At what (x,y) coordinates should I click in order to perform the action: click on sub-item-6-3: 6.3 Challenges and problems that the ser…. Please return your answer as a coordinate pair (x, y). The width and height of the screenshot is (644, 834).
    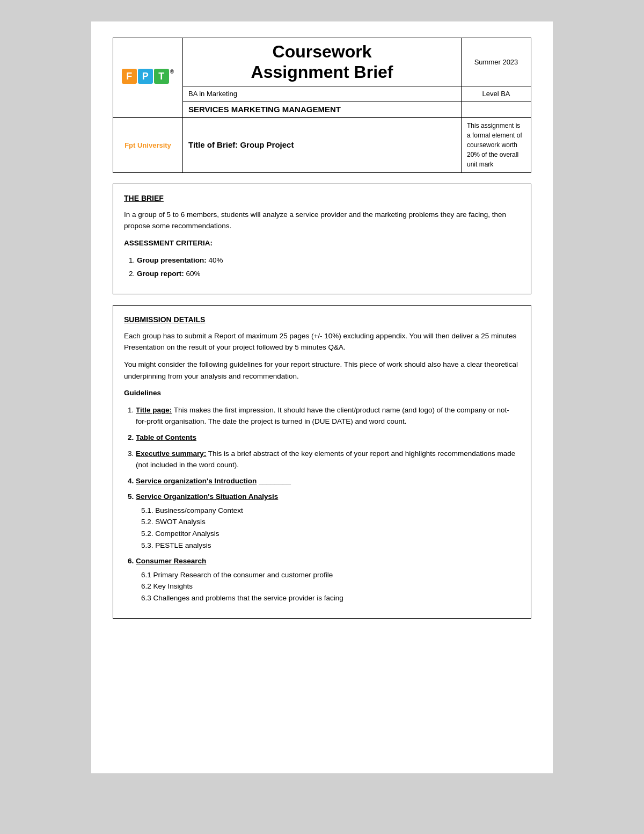
    Looking at the image, I should click on (331, 598).